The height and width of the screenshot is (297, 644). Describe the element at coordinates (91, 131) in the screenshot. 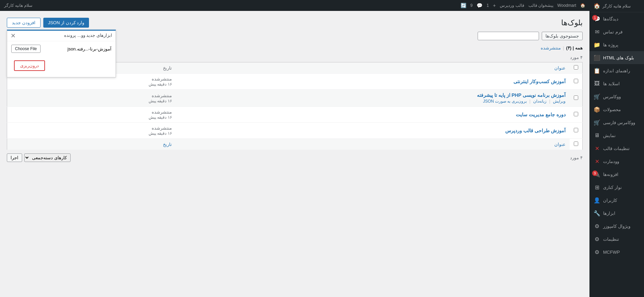

I see `row-date-4: منتشرشده ۱۶ دقیقه پیش` at that location.